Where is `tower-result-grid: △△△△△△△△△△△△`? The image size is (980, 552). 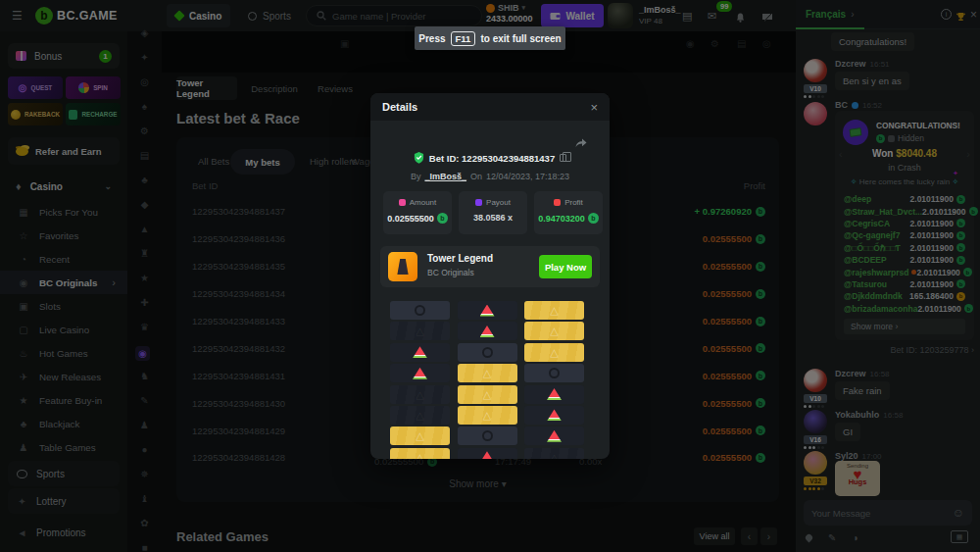
tower-result-grid: △△△△△△△△△△△△ is located at coordinates (487, 380).